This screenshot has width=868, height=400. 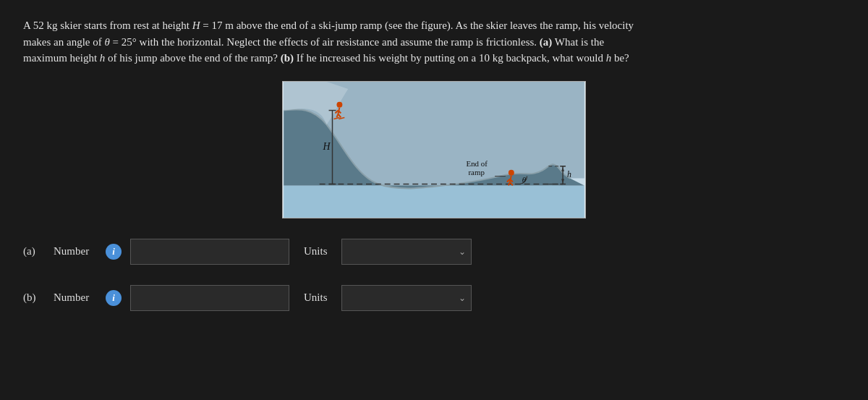 What do you see at coordinates (434, 298) in the screenshot?
I see `answer-row-b: (b) Number i Units m cm ft ⌄` at bounding box center [434, 298].